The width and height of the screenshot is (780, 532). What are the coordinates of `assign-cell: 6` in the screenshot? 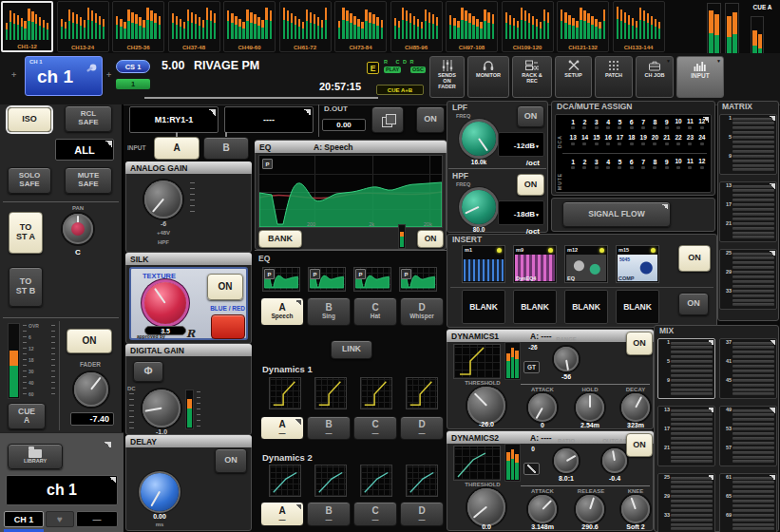 It's located at (632, 124).